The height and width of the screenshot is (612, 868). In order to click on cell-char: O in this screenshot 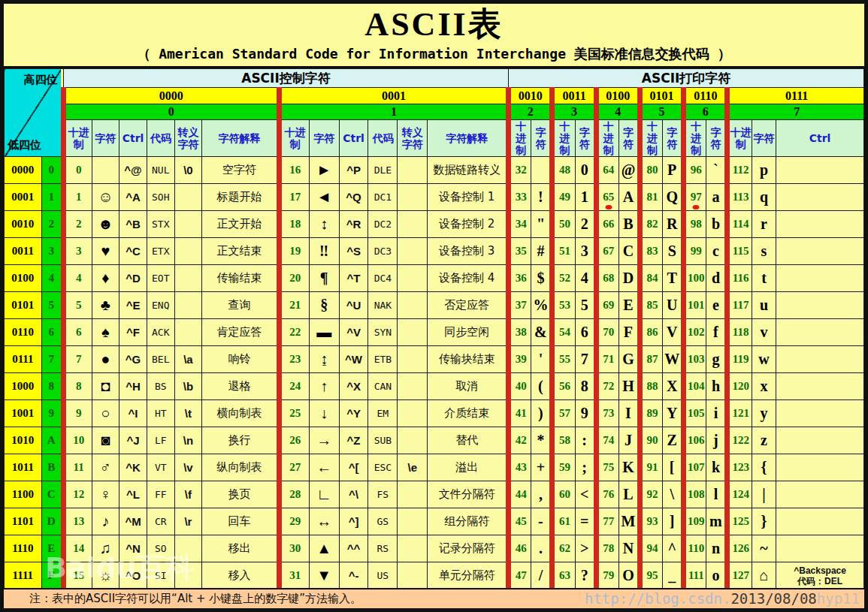, I will do `click(629, 576)`.